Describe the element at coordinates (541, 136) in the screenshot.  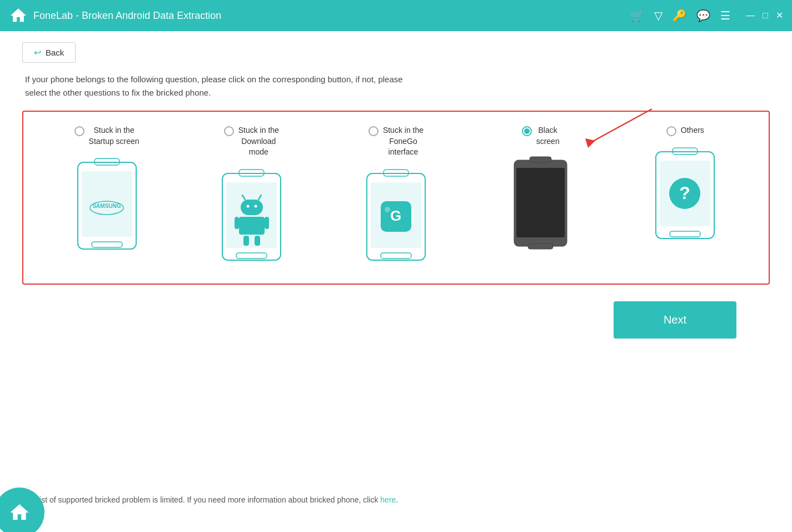
I see `option-black-radio-row: Blackscreen` at that location.